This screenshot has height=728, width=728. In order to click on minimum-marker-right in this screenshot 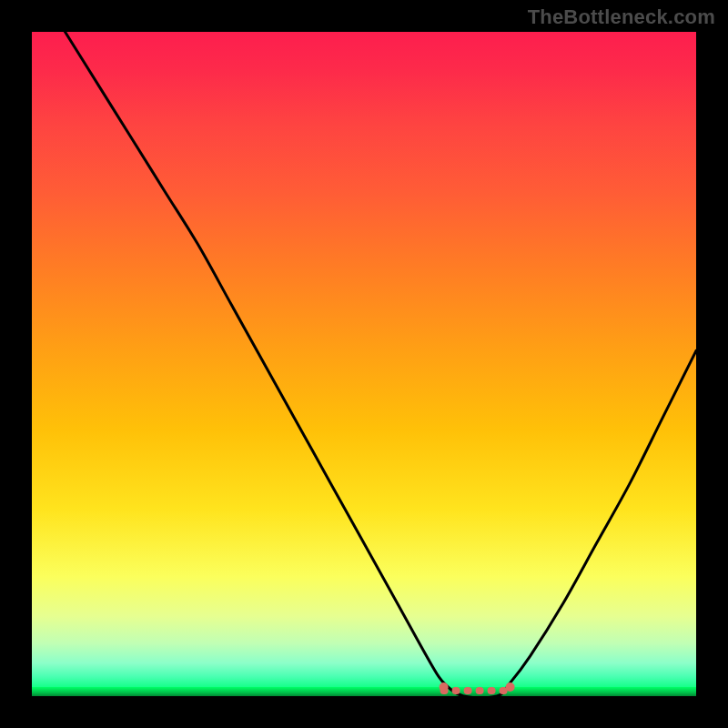, I will do `click(511, 687)`.